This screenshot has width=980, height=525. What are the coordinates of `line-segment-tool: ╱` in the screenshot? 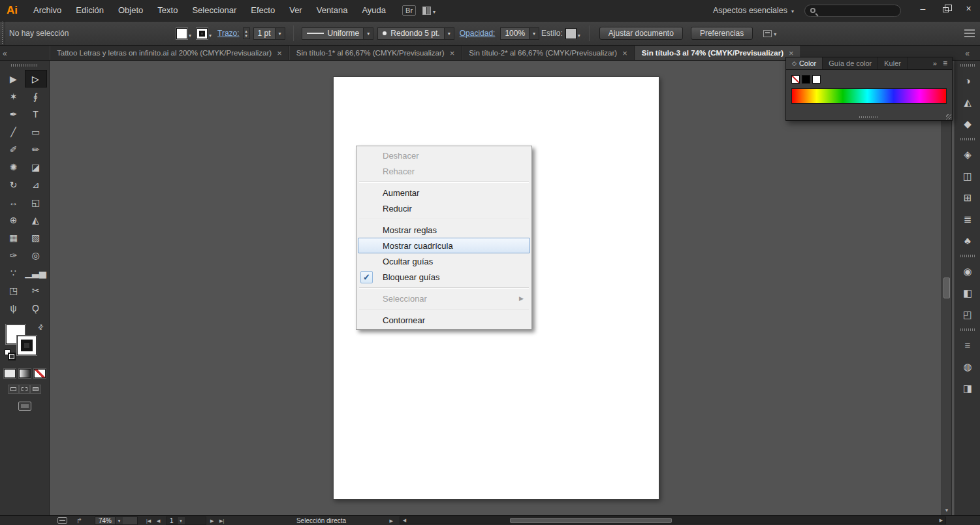 It's located at (14, 132).